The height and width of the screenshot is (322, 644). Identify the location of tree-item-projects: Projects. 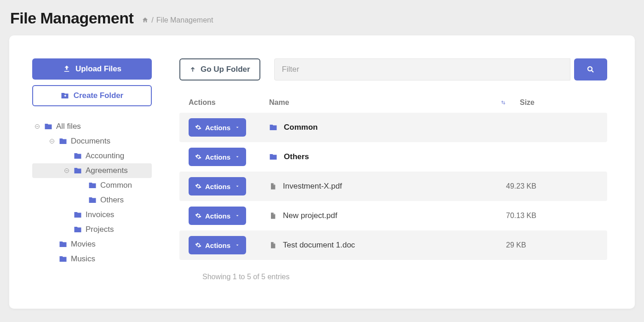
(92, 230).